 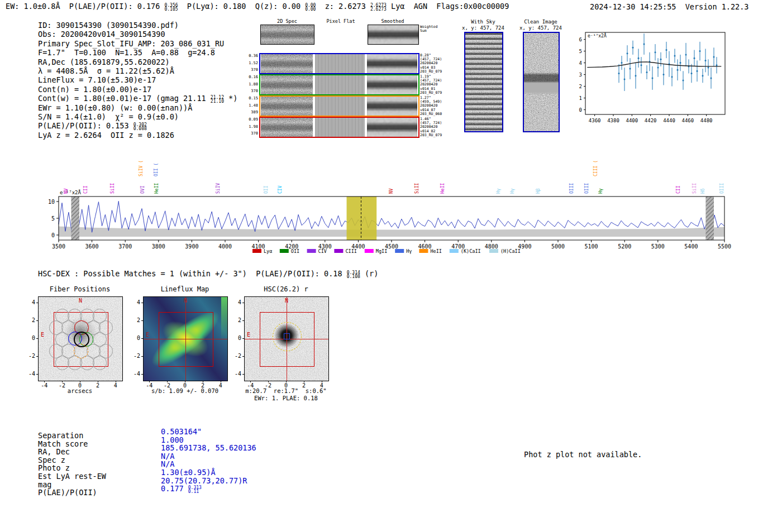 I want to click on detection-highlight-band, so click(x=362, y=218).